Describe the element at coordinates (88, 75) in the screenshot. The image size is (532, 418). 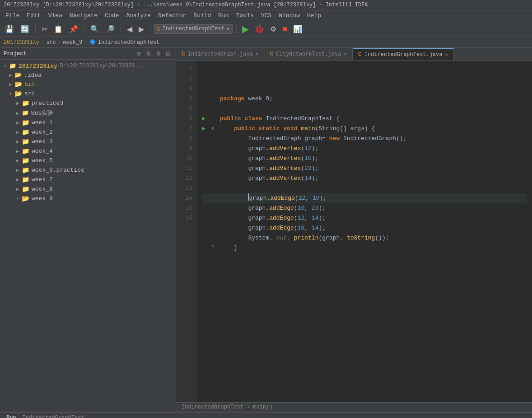
I see `tree-idea: ▶ 📂 .idea` at that location.